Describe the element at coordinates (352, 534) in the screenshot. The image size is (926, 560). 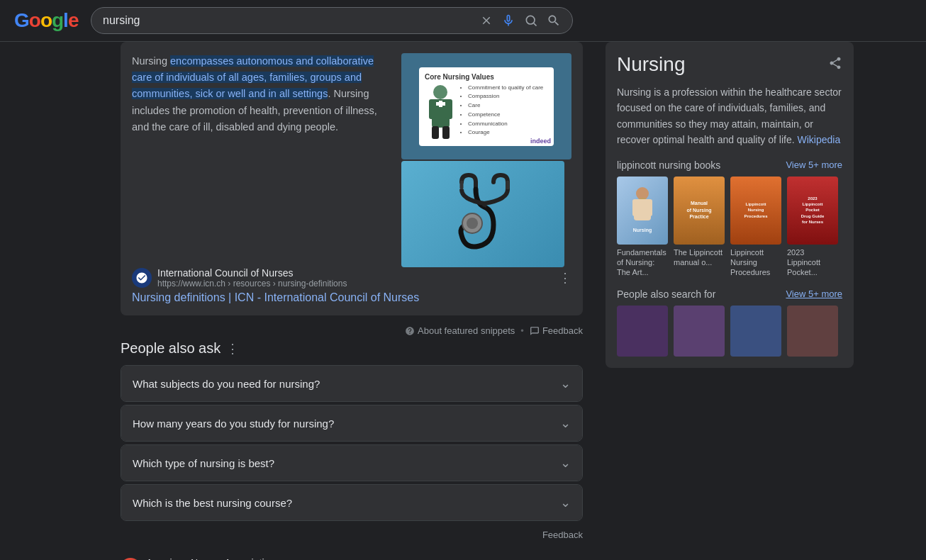
I see `paa-feedback-button: Feedback` at that location.